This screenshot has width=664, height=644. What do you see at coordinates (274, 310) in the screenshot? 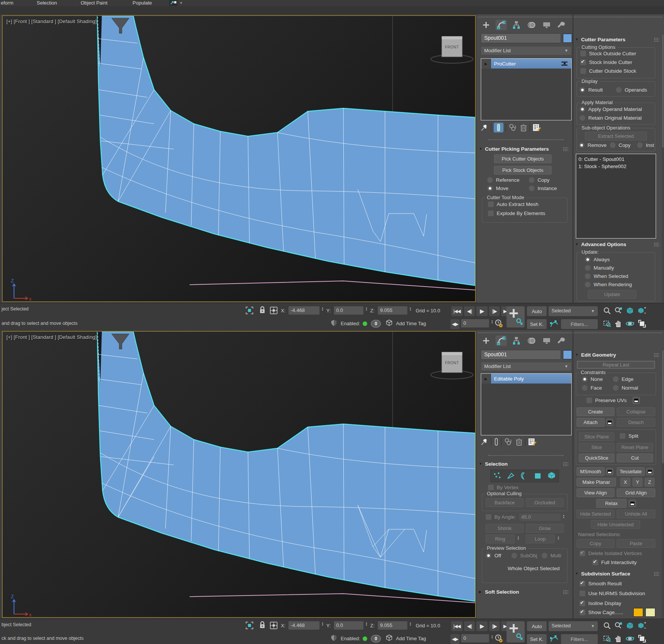
I see `absolute-mode-icon` at bounding box center [274, 310].